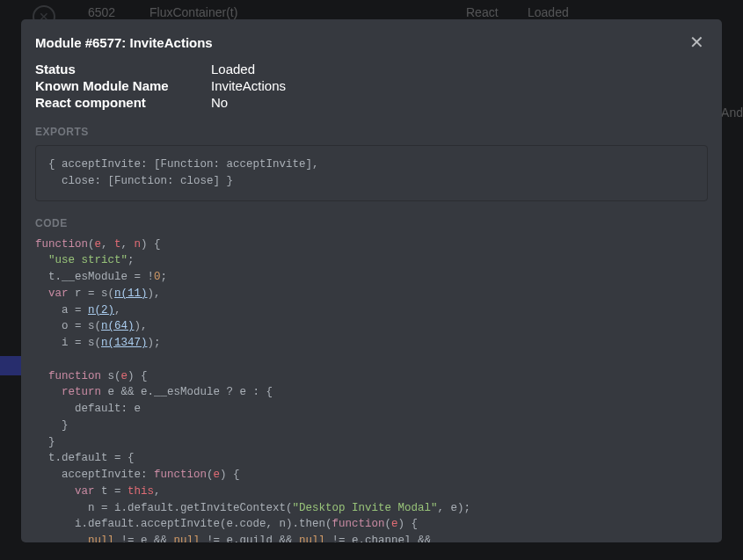  What do you see at coordinates (123, 86) in the screenshot?
I see `meta-name-label: Known Module Name` at bounding box center [123, 86].